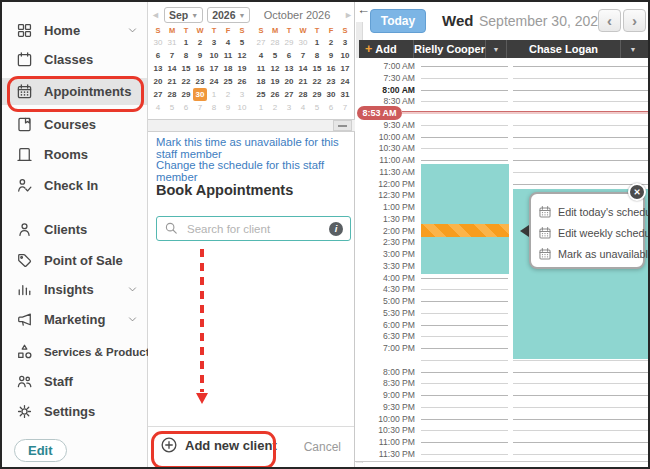 This screenshot has width=650, height=469. I want to click on sidebar-item-marketing: Marketing, so click(74, 320).